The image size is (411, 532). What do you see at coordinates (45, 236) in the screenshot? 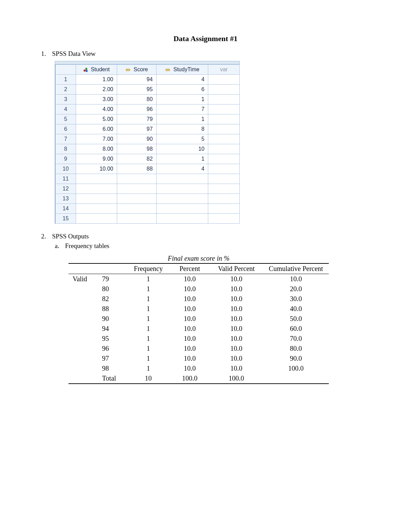
I see `list-marker: 2.` at bounding box center [45, 236].